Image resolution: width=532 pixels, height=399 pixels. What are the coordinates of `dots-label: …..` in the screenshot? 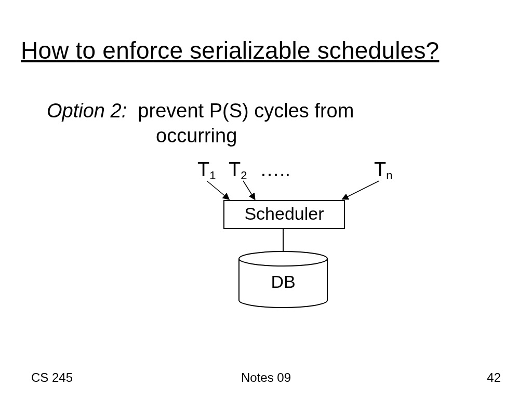 It's located at (275, 169).